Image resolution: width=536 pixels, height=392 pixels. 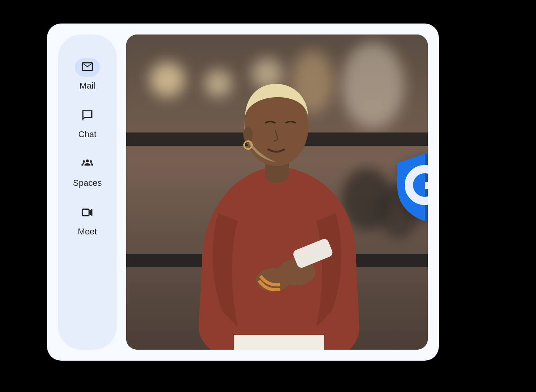 What do you see at coordinates (87, 123) in the screenshot?
I see `sidebar-item-chat: Chat` at bounding box center [87, 123].